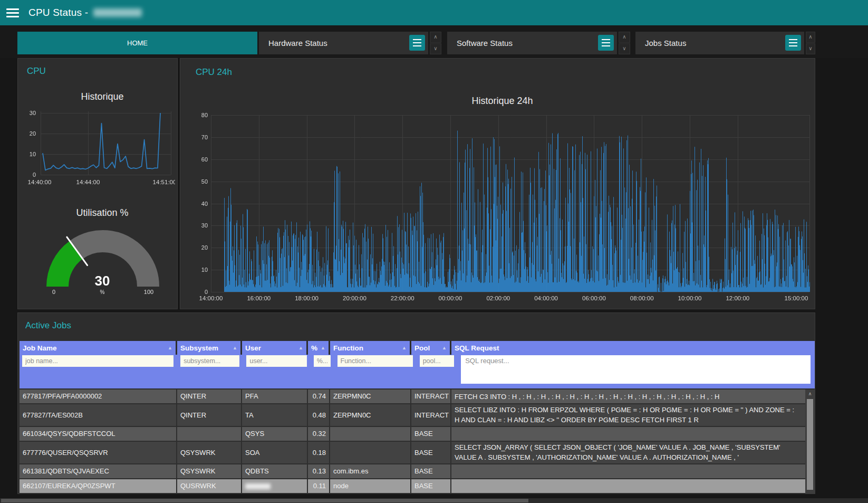 This screenshot has height=503, width=868. Describe the element at coordinates (431, 348) in the screenshot. I see `column-header-pool: Pool▲` at that location.